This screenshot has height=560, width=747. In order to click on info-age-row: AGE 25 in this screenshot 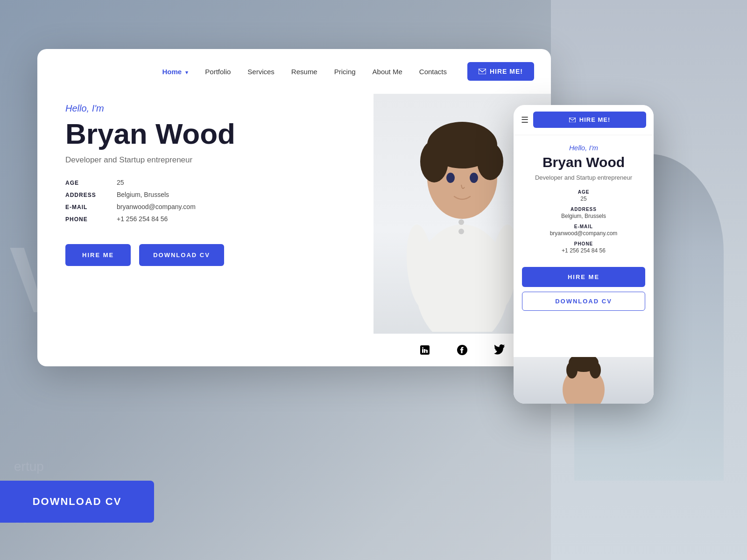, I will do `click(208, 182)`.